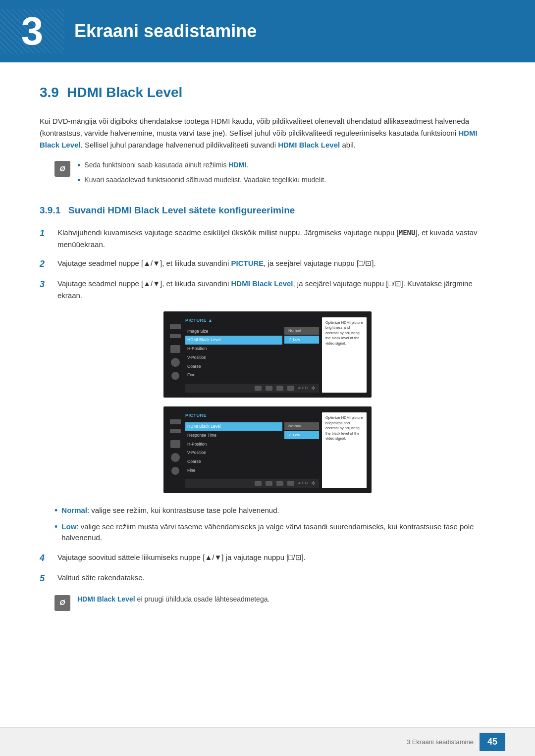 Image resolution: width=535 pixels, height=756 pixels. What do you see at coordinates (165, 31) in the screenshot?
I see `chapter-title: Ekraani seadistamine` at bounding box center [165, 31].